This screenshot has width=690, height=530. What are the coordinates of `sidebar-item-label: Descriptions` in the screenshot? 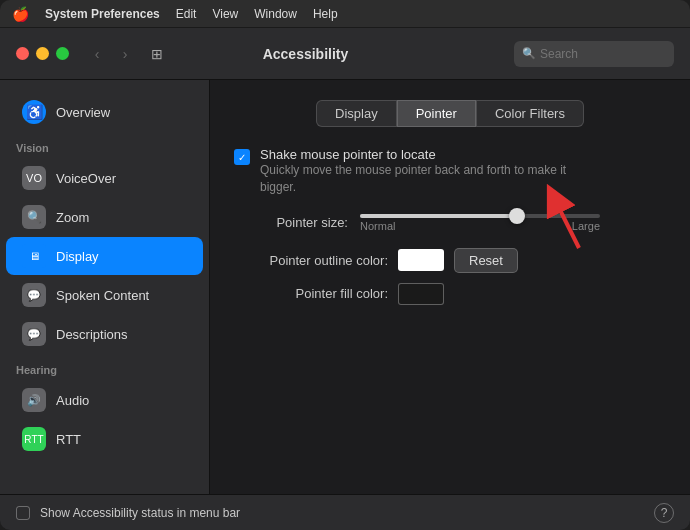 It's located at (92, 334).